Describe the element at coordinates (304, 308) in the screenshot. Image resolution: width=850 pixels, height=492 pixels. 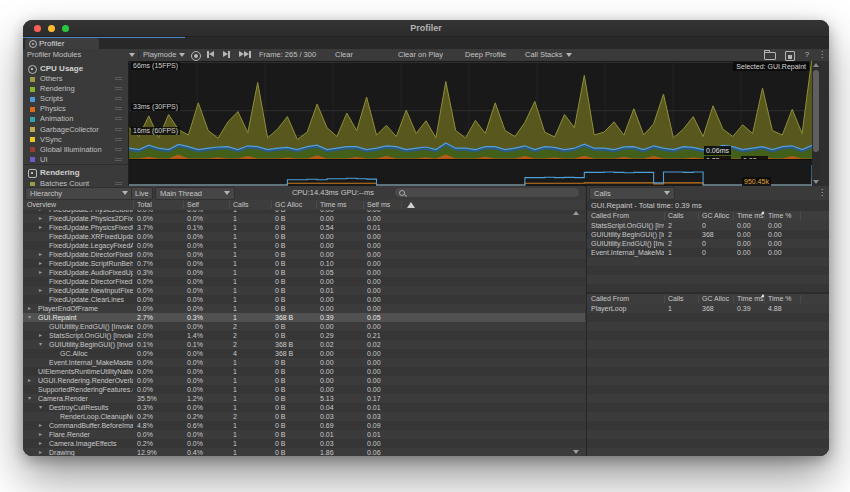
I see `table-row: ▸PlayerEndOfFrame0.0%0.0%10 B0.000.00` at that location.